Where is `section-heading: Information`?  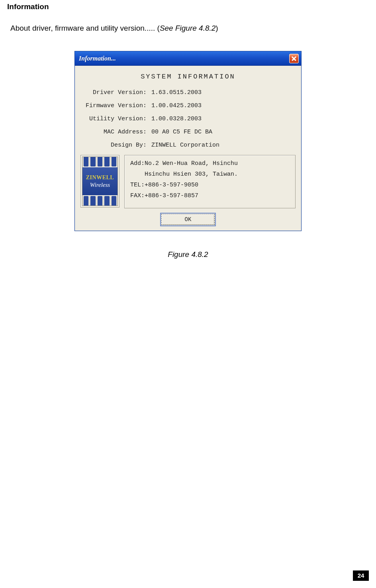
section-heading: Information is located at coordinates (188, 7).